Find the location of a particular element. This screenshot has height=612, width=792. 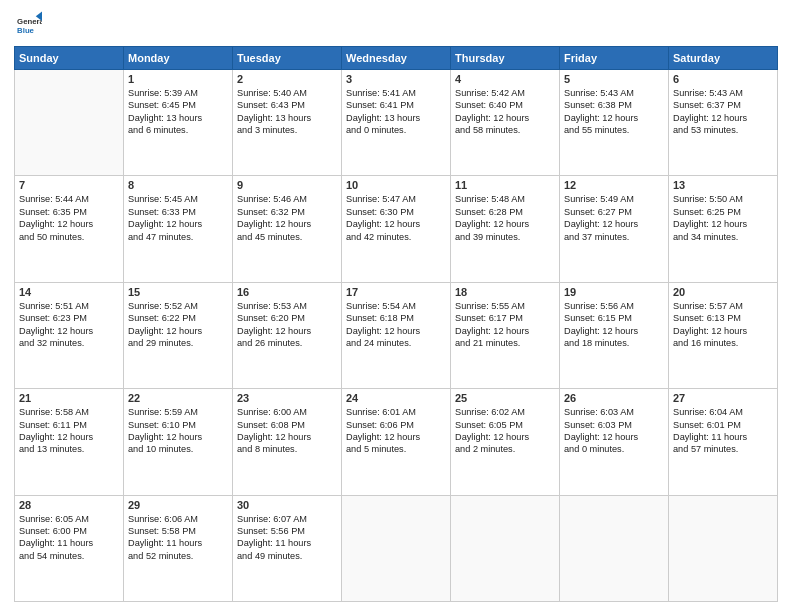

cell-content: Sunrise: 5:43 AM Sunset: 6:38 PM Dayligh… is located at coordinates (614, 112).